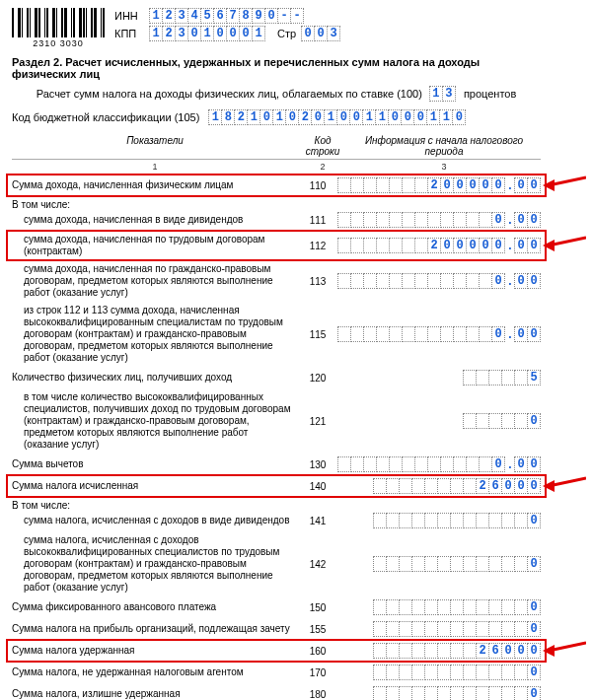 This screenshot has width=592, height=700. What do you see at coordinates (155, 464) in the screenshot?
I see `row-label: Сумма вычетов` at bounding box center [155, 464].